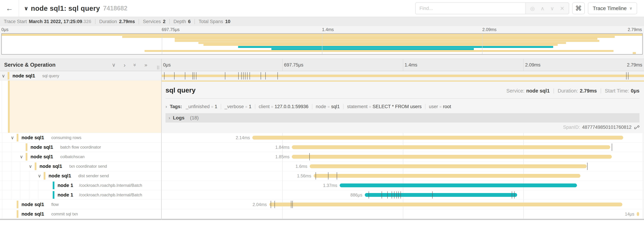 This screenshot has height=226, width=644. Describe the element at coordinates (403, 195) in the screenshot. I see `span-bar-row: 886μs` at that location.